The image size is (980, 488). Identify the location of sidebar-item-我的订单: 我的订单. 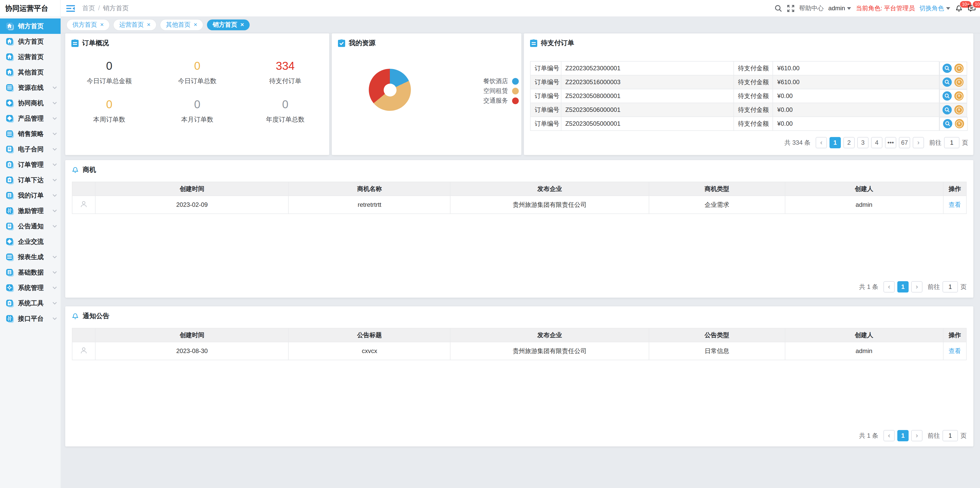
(30, 195).